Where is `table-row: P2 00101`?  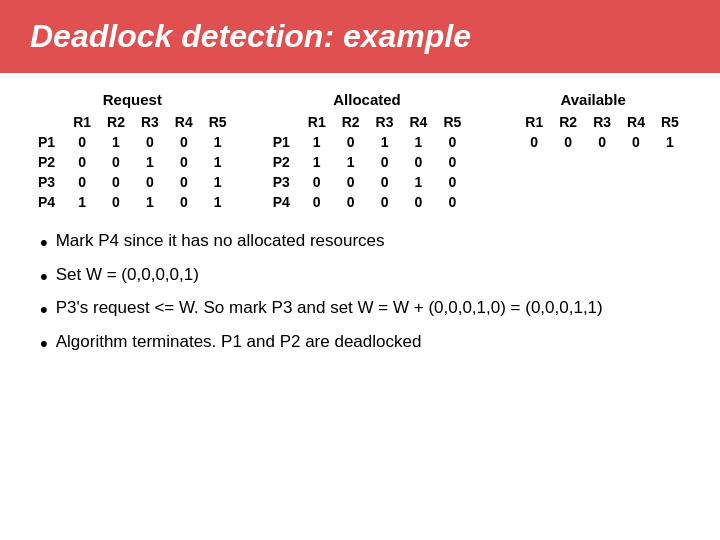
table-row: P2 00101 is located at coordinates (132, 162).